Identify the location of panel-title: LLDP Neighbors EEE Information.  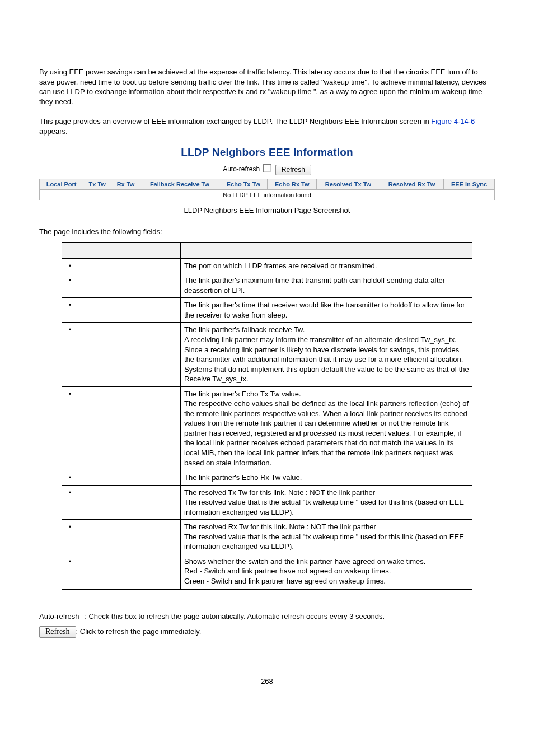
(267, 152).